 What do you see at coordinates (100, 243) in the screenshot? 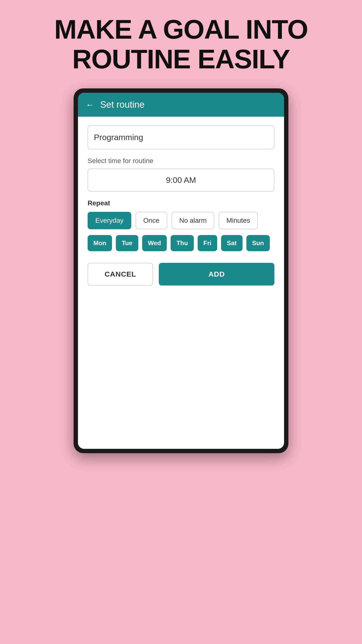
I see `day-chip-mon: Mon` at bounding box center [100, 243].